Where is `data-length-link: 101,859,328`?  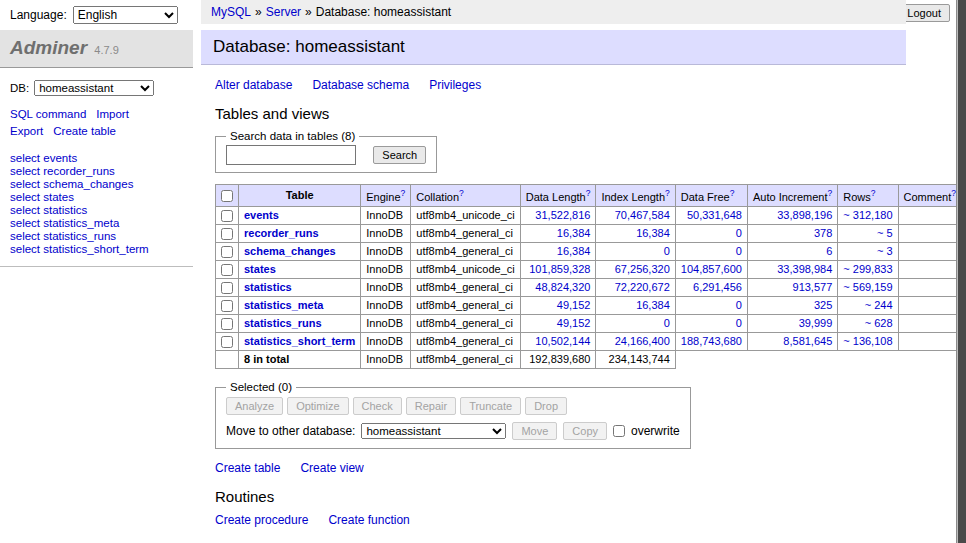
data-length-link: 101,859,328 is located at coordinates (560, 269).